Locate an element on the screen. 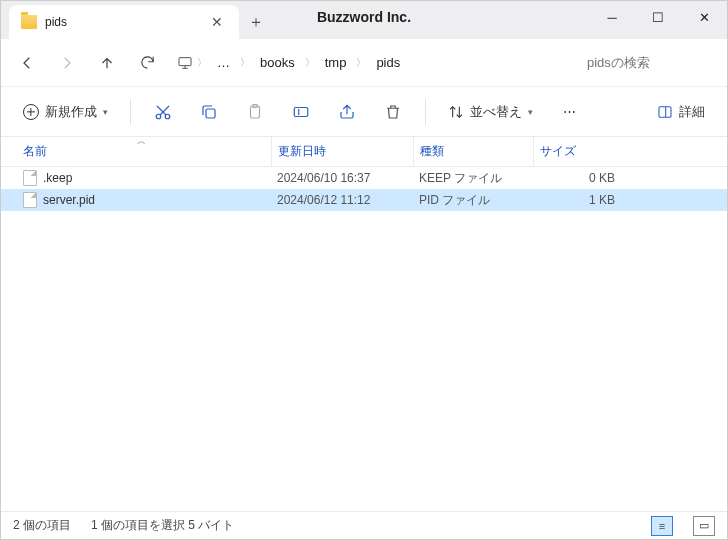 Image resolution: width=728 pixels, height=540 pixels. col-type: 種類 is located at coordinates (473, 152).